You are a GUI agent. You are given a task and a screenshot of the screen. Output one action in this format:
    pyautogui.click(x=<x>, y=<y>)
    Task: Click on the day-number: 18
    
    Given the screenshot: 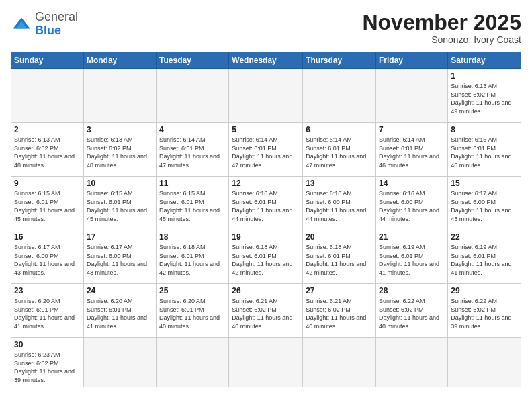 What is the action you would take?
    pyautogui.click(x=192, y=237)
    